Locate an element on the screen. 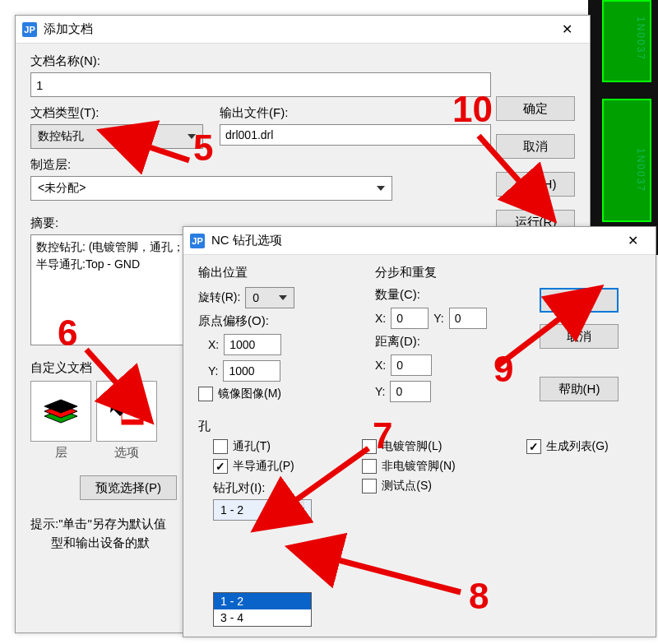 This screenshot has width=658, height=644. dialog-title: NC 钻孔选项 is located at coordinates (247, 240).